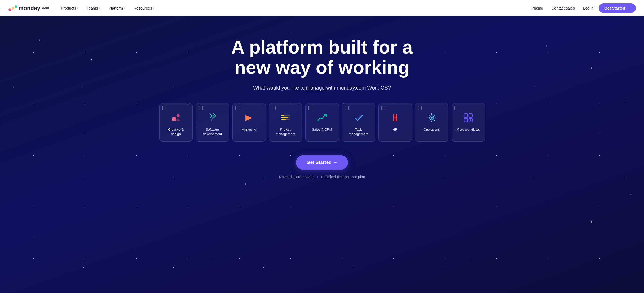  I want to click on logo-suffix: .com, so click(45, 8).